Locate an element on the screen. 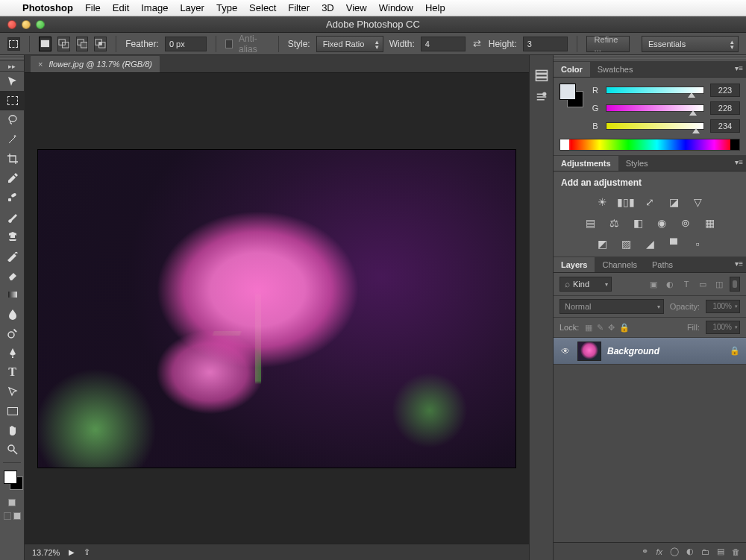 This screenshot has height=560, width=746. lock-pixels-icon: ✎ is located at coordinates (600, 328).